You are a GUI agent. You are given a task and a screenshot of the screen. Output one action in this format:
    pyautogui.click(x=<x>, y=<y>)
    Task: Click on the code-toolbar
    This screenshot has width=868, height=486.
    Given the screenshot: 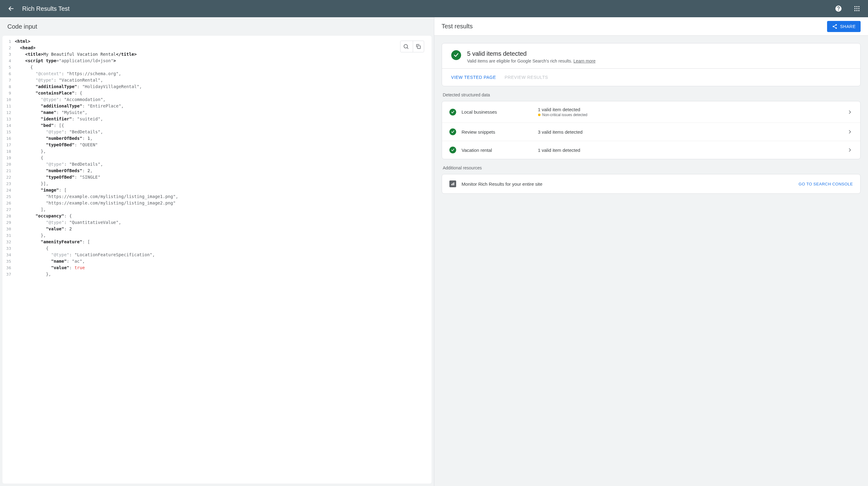 What is the action you would take?
    pyautogui.click(x=412, y=47)
    